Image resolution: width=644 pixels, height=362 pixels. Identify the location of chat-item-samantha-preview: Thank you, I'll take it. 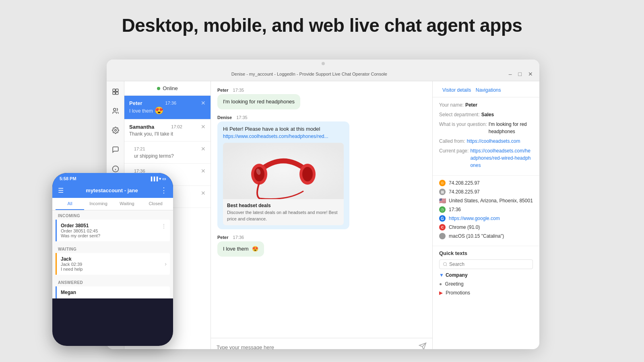
(151, 134).